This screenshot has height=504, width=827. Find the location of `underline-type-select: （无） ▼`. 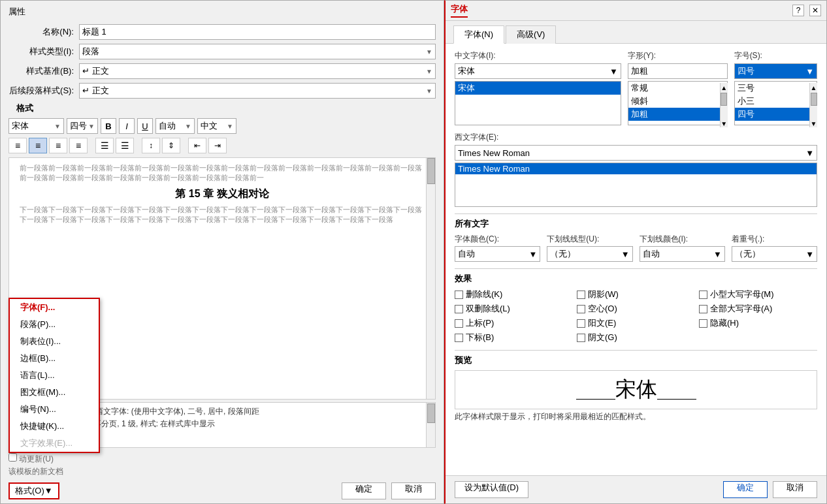

underline-type-select: （无） ▼ is located at coordinates (589, 254).